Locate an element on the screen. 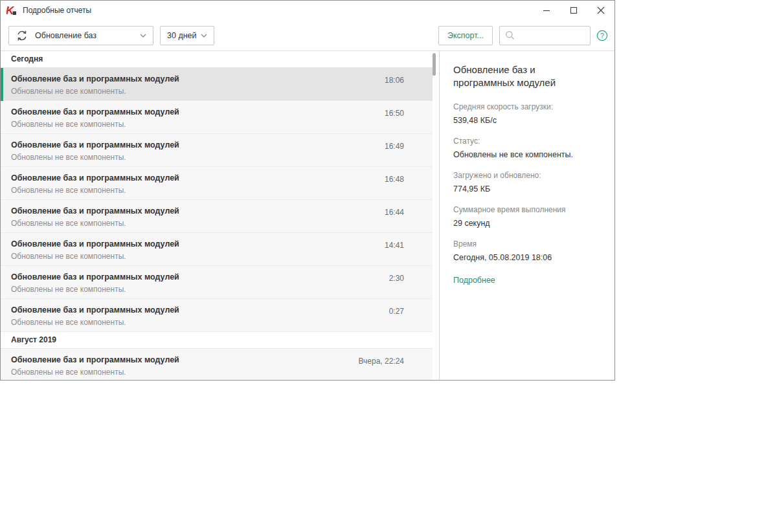  maximize-icon is located at coordinates (574, 10).